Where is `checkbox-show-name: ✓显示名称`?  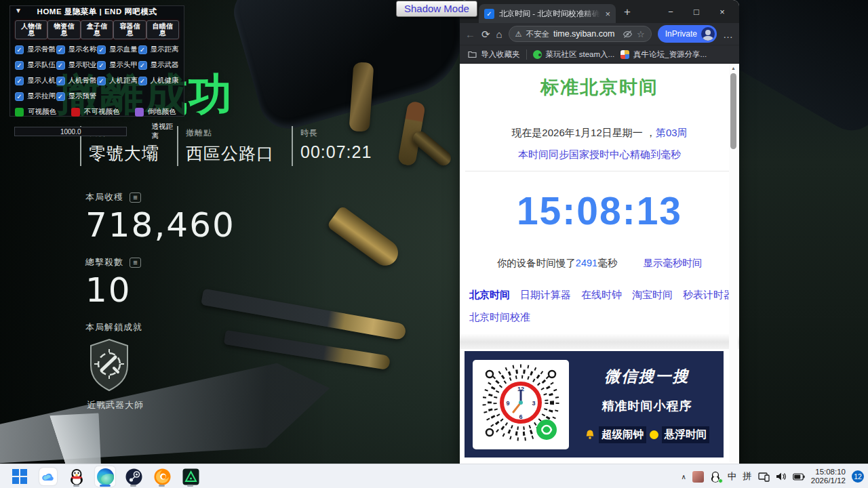 checkbox-show-name: ✓显示名称 is located at coordinates (77, 49).